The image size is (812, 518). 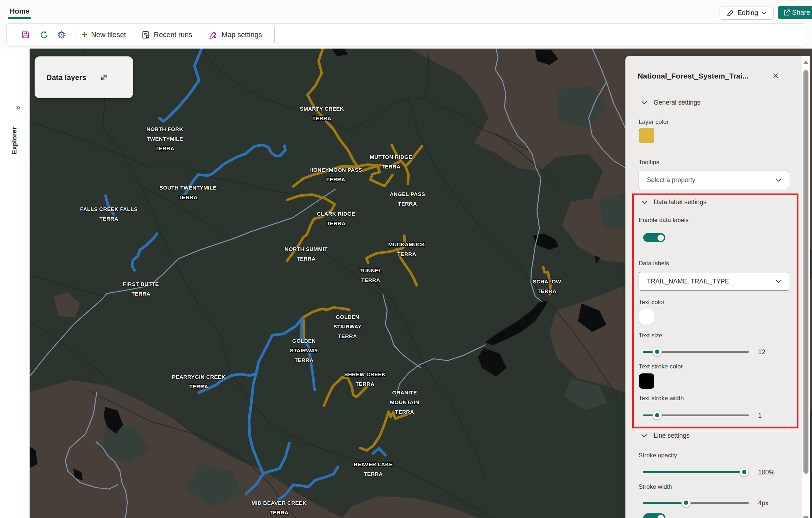 What do you see at coordinates (671, 436) in the screenshot?
I see `line-settings-label: Line settings` at bounding box center [671, 436].